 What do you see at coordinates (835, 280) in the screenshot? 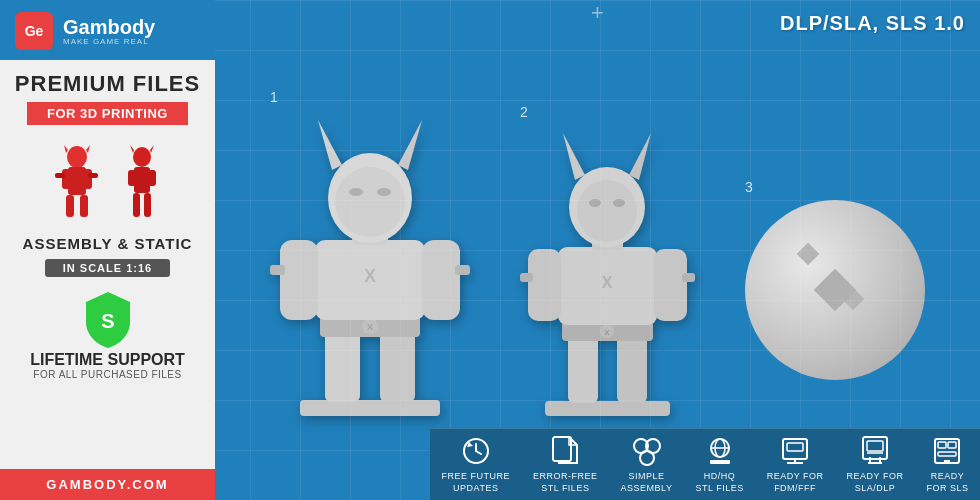
I see `figure-3-wrapper: 3` at bounding box center [835, 280].